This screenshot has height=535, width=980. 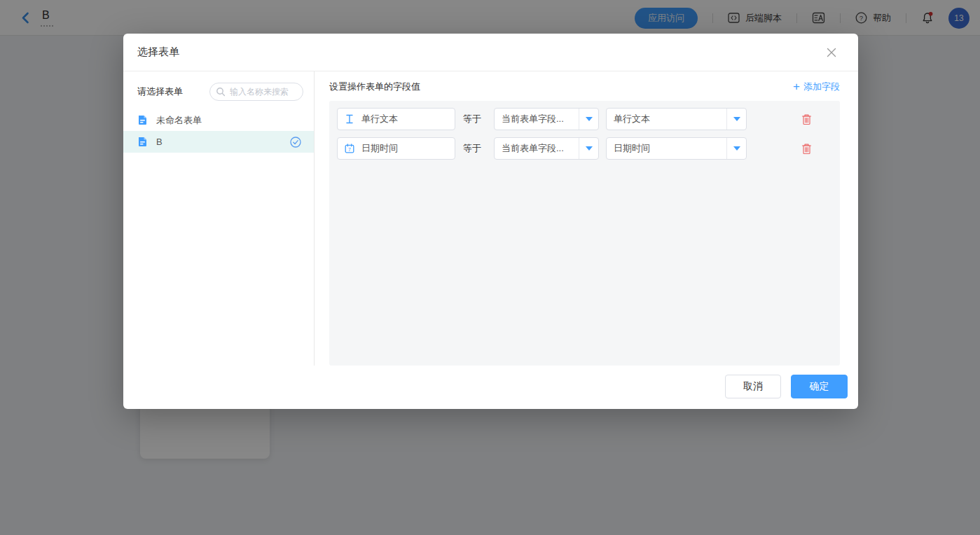 What do you see at coordinates (677, 119) in the screenshot?
I see `source-field-select: 单行文本` at bounding box center [677, 119].